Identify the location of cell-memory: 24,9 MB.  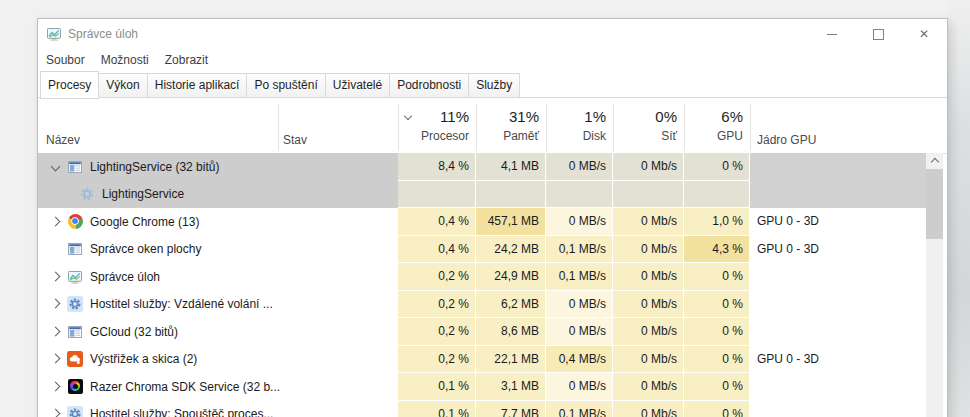
(511, 277).